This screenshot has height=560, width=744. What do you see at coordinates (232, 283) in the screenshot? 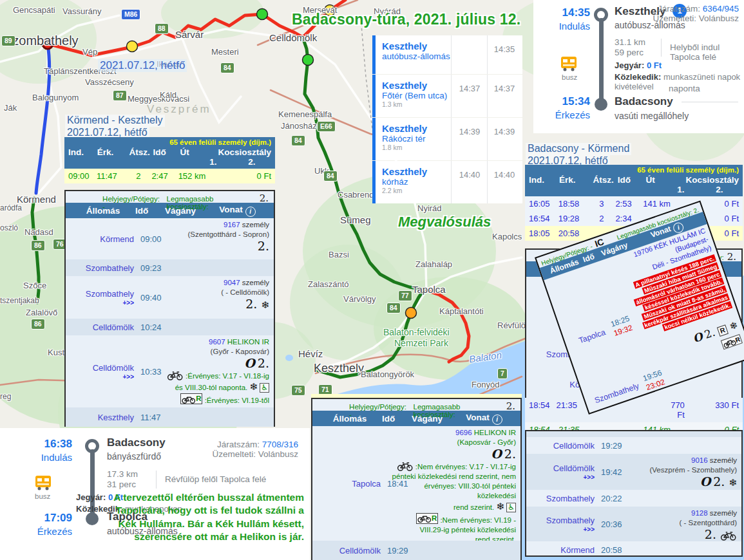
I see `train-number-link: 9047` at bounding box center [232, 283].